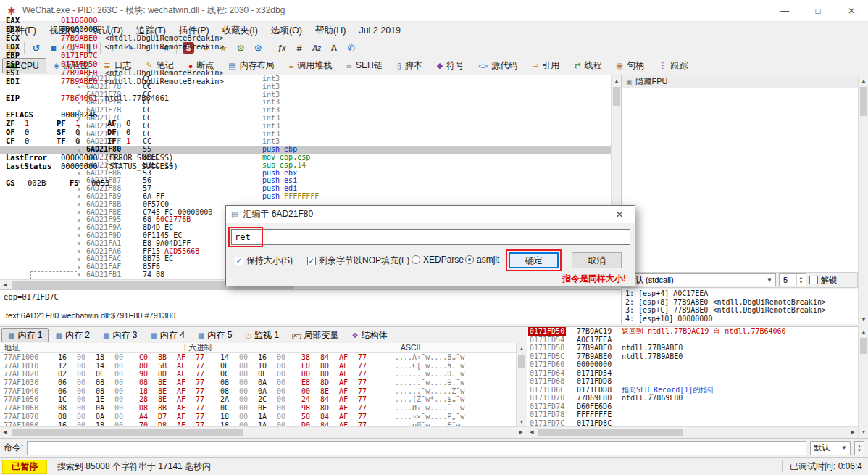  I want to click on memory-hscrollbar: ◀ ▶, so click(263, 431).